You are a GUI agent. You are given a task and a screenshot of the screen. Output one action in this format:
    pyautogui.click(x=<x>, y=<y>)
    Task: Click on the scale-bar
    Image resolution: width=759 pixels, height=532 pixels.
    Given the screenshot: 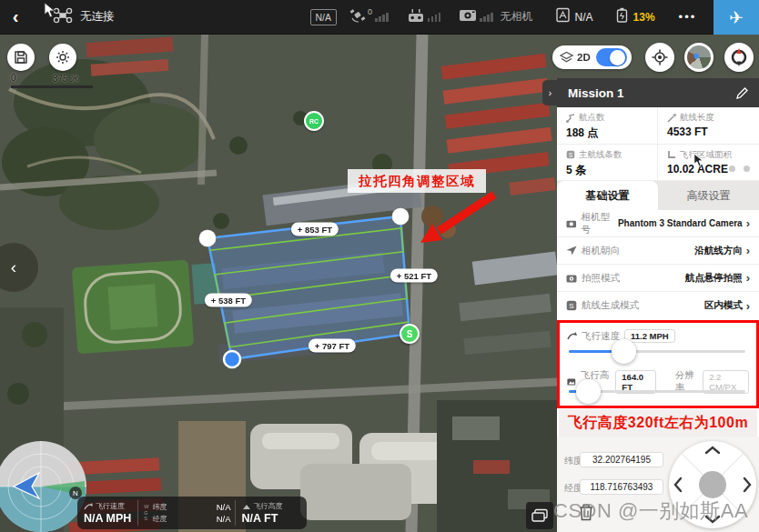 What is the action you would take?
    pyautogui.click(x=52, y=87)
    